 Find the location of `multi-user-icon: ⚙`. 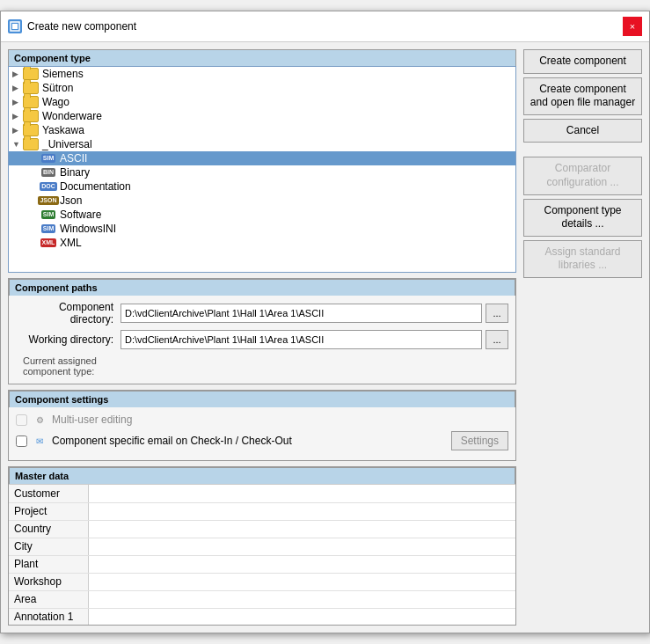

multi-user-icon: ⚙ is located at coordinates (40, 420).